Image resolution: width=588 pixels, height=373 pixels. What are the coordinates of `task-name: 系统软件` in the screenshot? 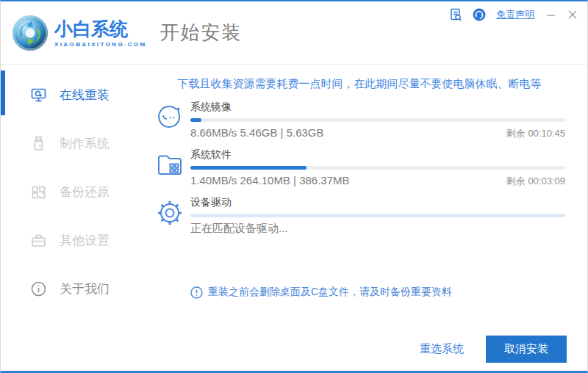 It's located at (378, 156).